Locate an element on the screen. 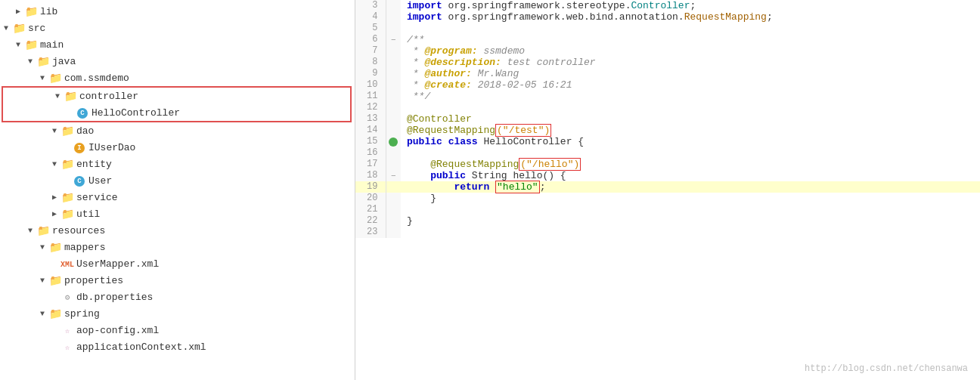 The image size is (980, 380). line-num-21: 21 is located at coordinates (371, 210).